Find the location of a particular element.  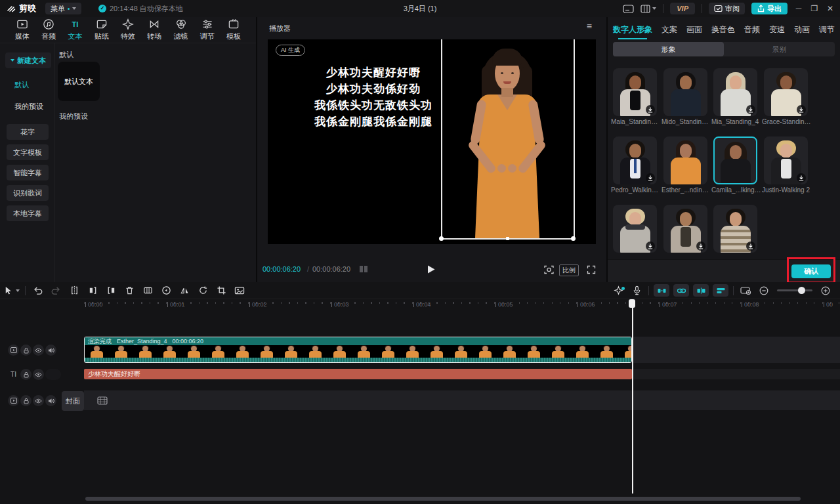

maximize-button: ❐ is located at coordinates (814, 9).